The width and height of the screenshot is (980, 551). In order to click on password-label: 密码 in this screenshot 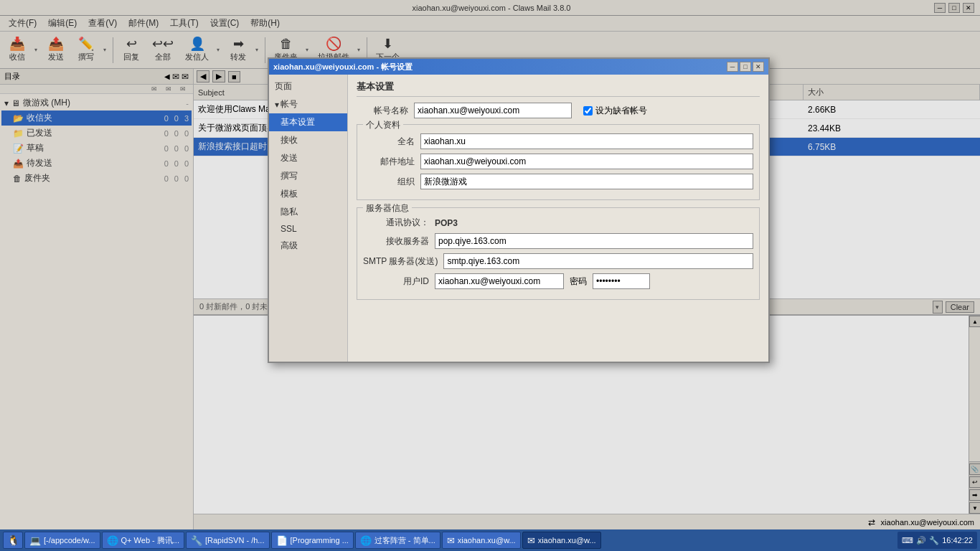, I will do `click(578, 281)`.